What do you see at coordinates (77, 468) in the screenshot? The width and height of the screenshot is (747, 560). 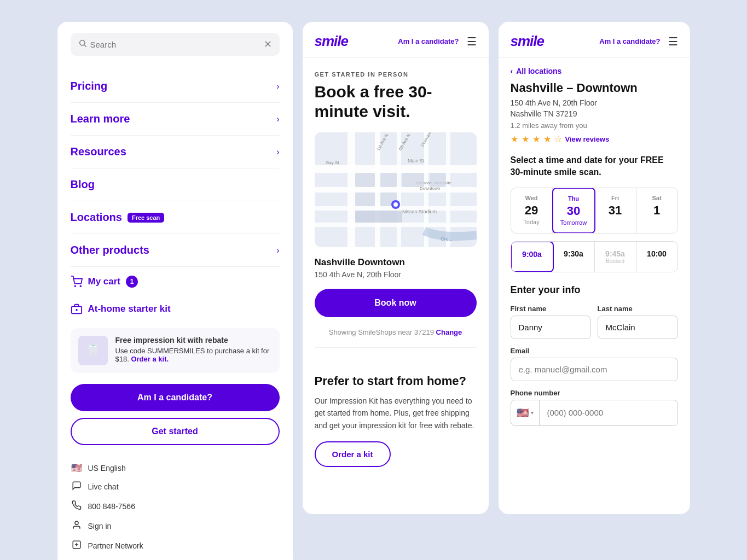 I see `flag-icon: 🇺🇸` at bounding box center [77, 468].